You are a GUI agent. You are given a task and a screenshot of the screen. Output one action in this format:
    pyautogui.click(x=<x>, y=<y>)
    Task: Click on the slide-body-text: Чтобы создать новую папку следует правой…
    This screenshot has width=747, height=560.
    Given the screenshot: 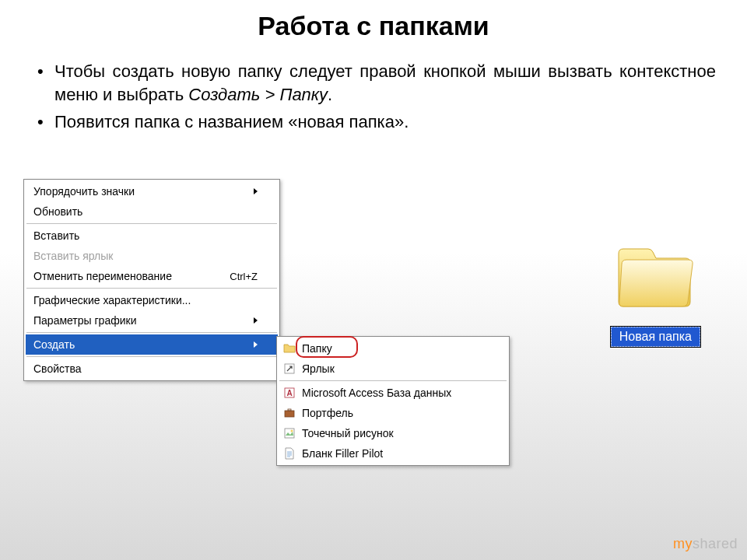 What is the action you would take?
    pyautogui.click(x=374, y=96)
    